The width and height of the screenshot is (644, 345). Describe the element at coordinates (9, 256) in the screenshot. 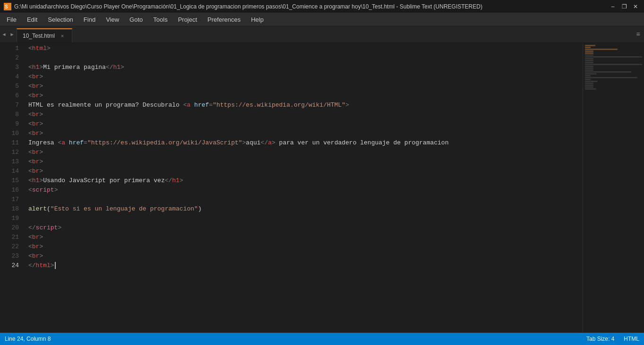

I see `line-number-23: 23` at that location.